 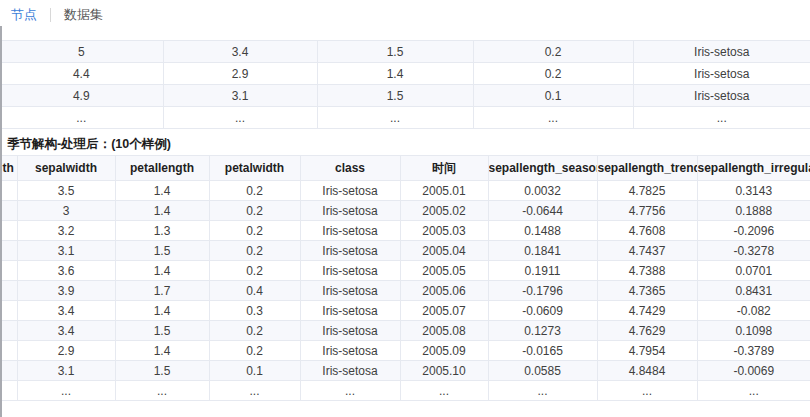 What do you see at coordinates (66, 168) in the screenshot?
I see `column-header: sepalwidth` at bounding box center [66, 168].